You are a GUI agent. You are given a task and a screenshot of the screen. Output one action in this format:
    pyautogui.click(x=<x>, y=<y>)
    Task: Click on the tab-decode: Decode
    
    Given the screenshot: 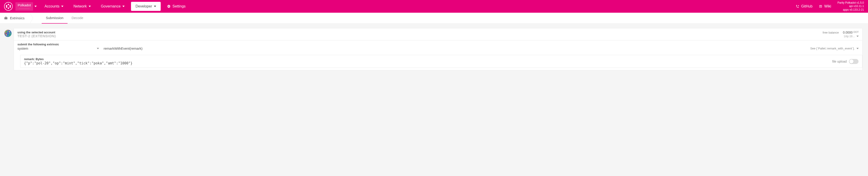 What is the action you would take?
    pyautogui.click(x=78, y=18)
    